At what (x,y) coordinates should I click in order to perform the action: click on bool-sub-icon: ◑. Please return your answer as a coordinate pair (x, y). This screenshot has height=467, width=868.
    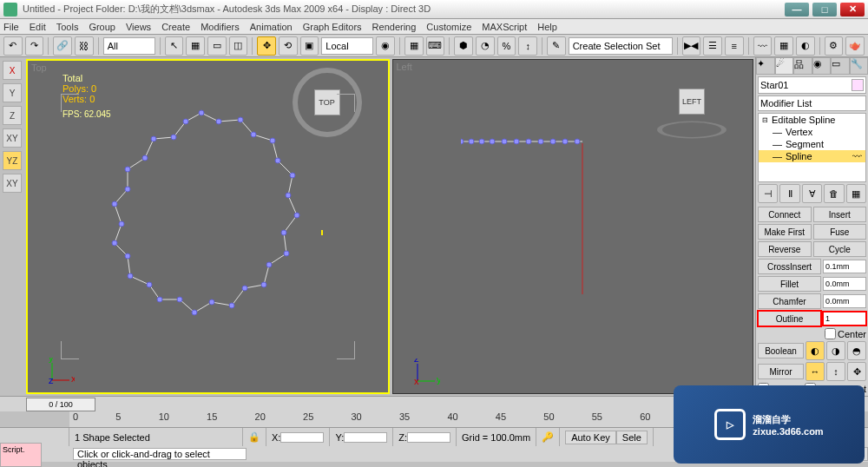
    Looking at the image, I should click on (836, 351).